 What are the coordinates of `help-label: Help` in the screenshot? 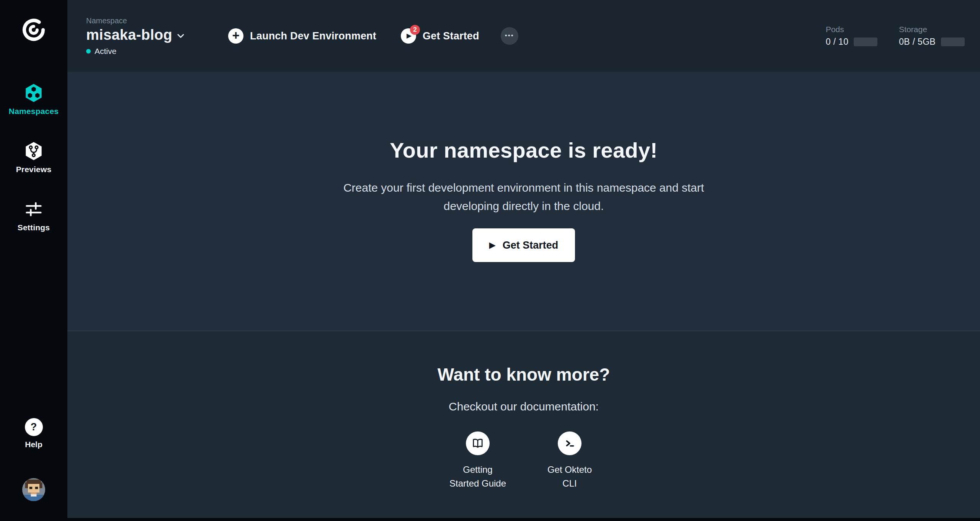 It's located at (34, 444).